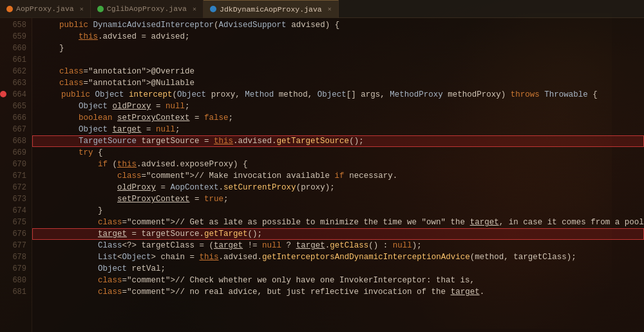 Image resolution: width=644 pixels, height=332 pixels. Describe the element at coordinates (338, 222) in the screenshot. I see `code-line-675: class="comment">// Get as late as possib…` at that location.